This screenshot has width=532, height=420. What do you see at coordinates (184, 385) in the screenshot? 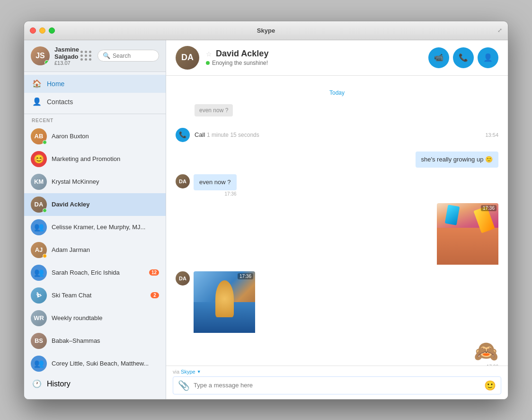
I see `paperclip-icon: 📎` at bounding box center [184, 385].